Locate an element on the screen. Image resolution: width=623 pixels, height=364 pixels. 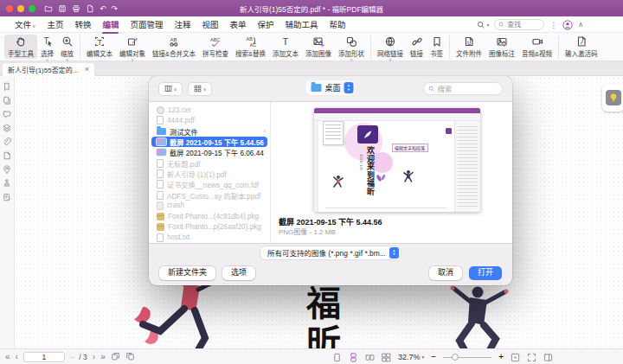
tool-edit-text: T 编辑文本 is located at coordinates (100, 47).